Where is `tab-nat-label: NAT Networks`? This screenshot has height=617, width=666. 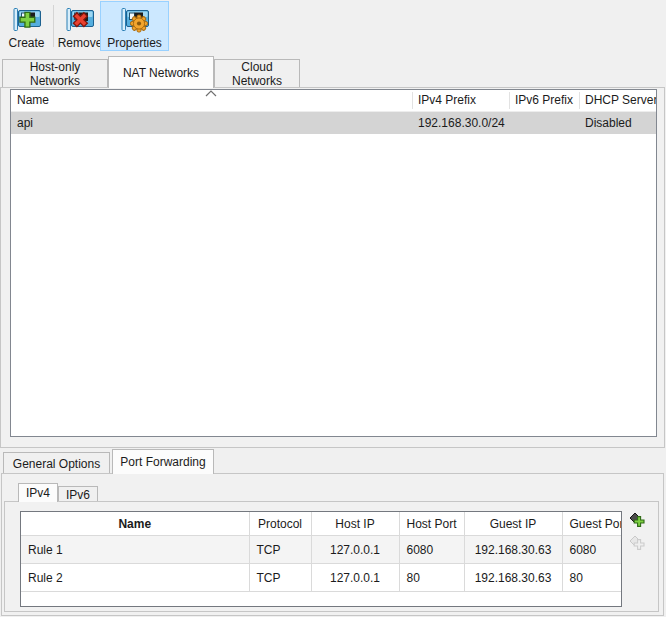
tab-nat-label: NAT Networks is located at coordinates (161, 73).